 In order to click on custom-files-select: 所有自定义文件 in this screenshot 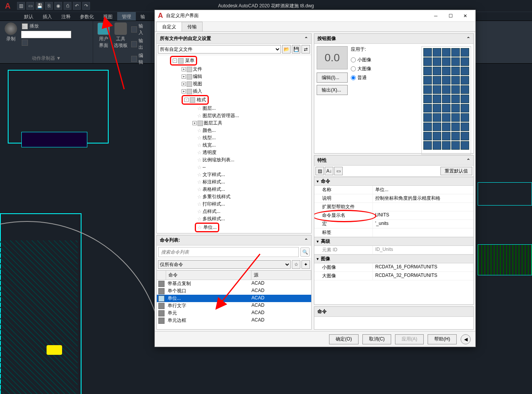, I will do `click(220, 49)`.